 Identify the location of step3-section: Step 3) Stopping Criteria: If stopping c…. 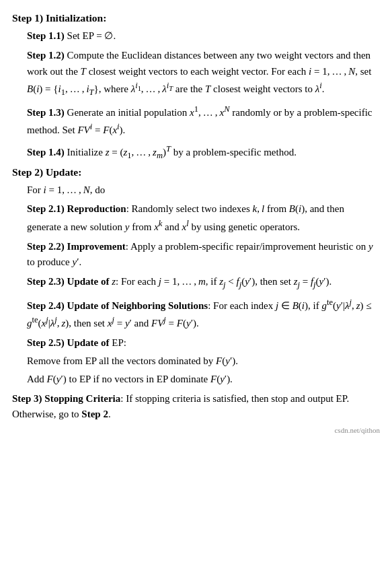
(196, 407).